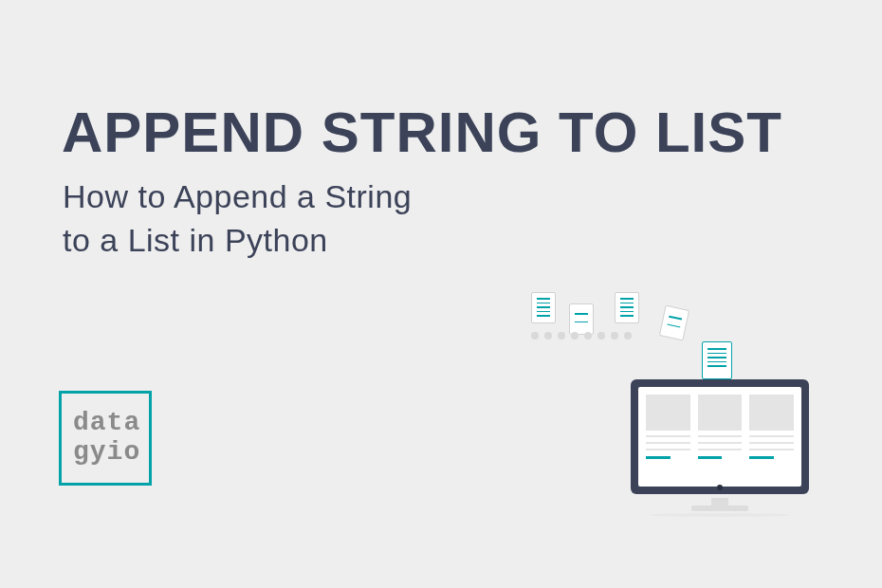 This screenshot has width=882, height=588. What do you see at coordinates (581, 336) in the screenshot?
I see `dots-row` at bounding box center [581, 336].